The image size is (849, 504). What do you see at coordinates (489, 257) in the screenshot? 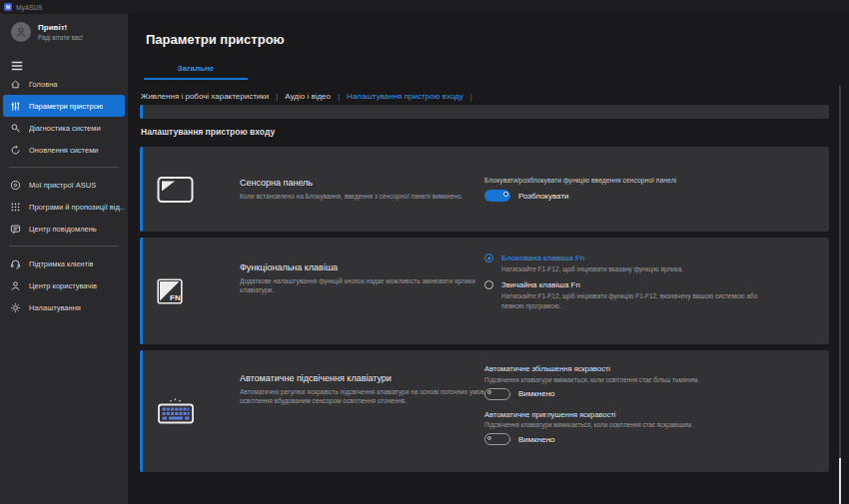
I see `radio-selected-icon` at bounding box center [489, 257].